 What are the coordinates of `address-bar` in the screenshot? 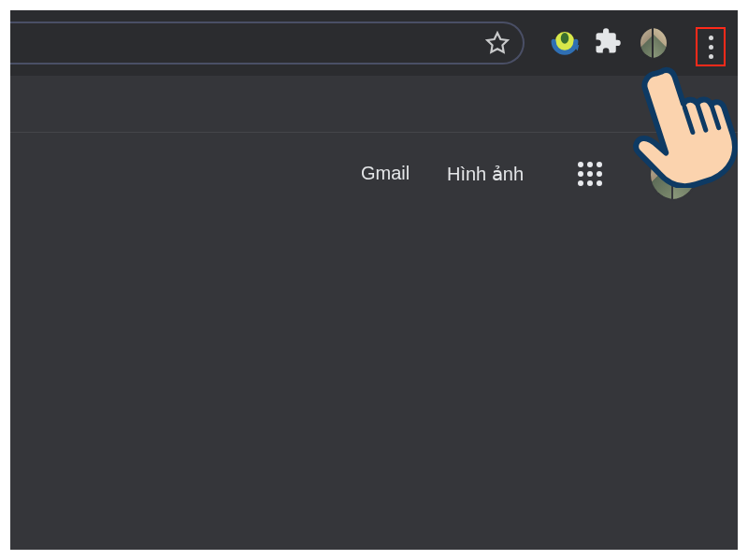 It's located at (267, 43).